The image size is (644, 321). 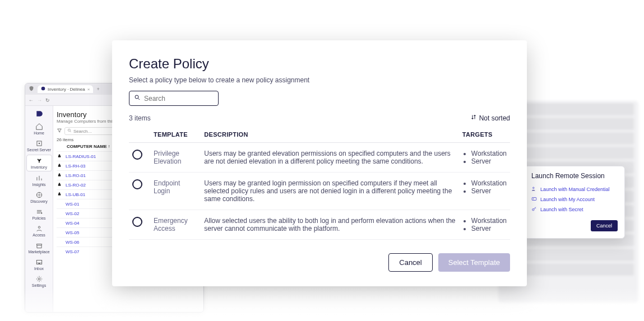 I want to click on nav-reload-icon: ↻, so click(x=48, y=100).